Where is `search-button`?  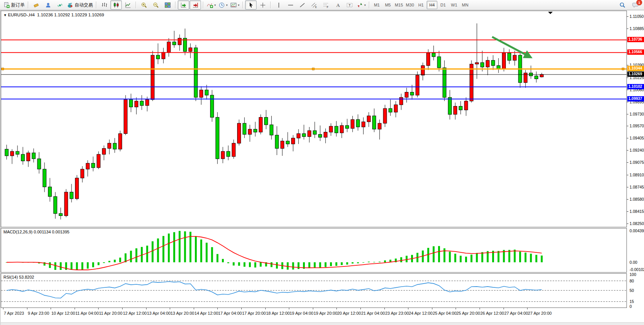
search-button is located at coordinates (622, 5).